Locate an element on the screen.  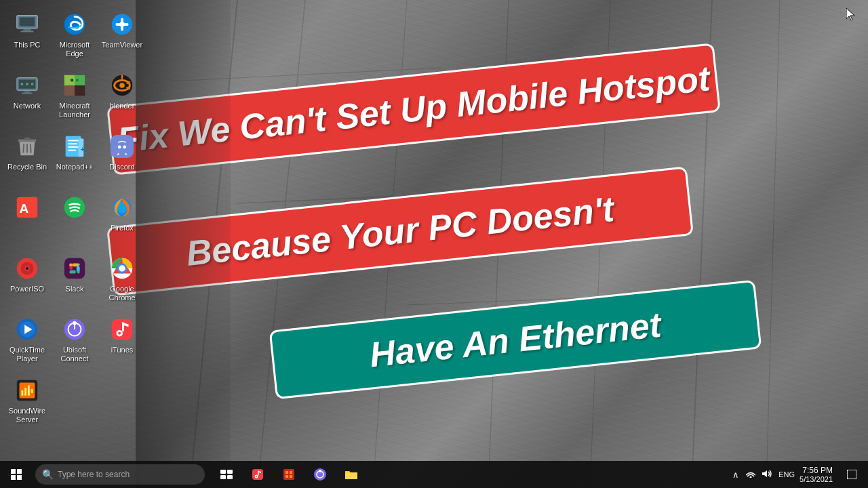
desktop-icon-poweriso: PowerISO is located at coordinates (27, 281).